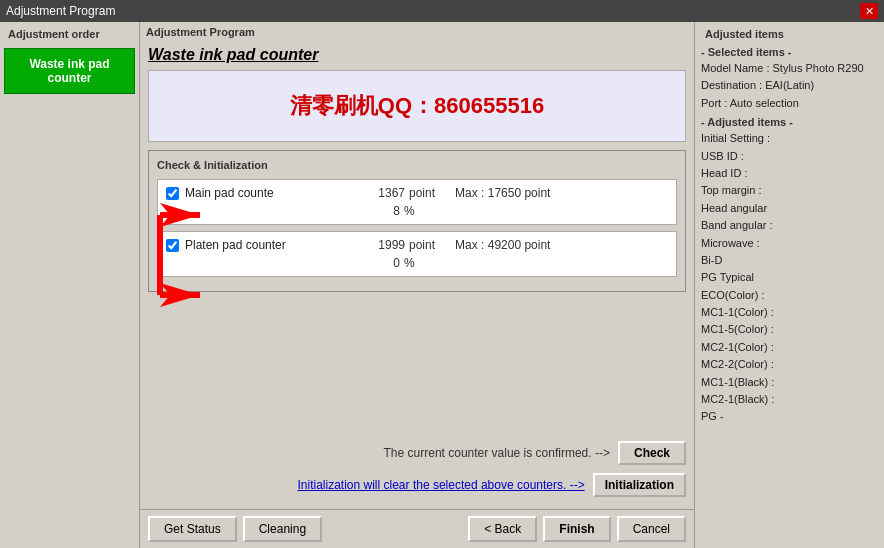 Image resolution: width=884 pixels, height=548 pixels. Describe the element at coordinates (417, 202) in the screenshot. I see `main-pad-counter-row: Main pad counte 1367 point Max : 17650 p…` at that location.